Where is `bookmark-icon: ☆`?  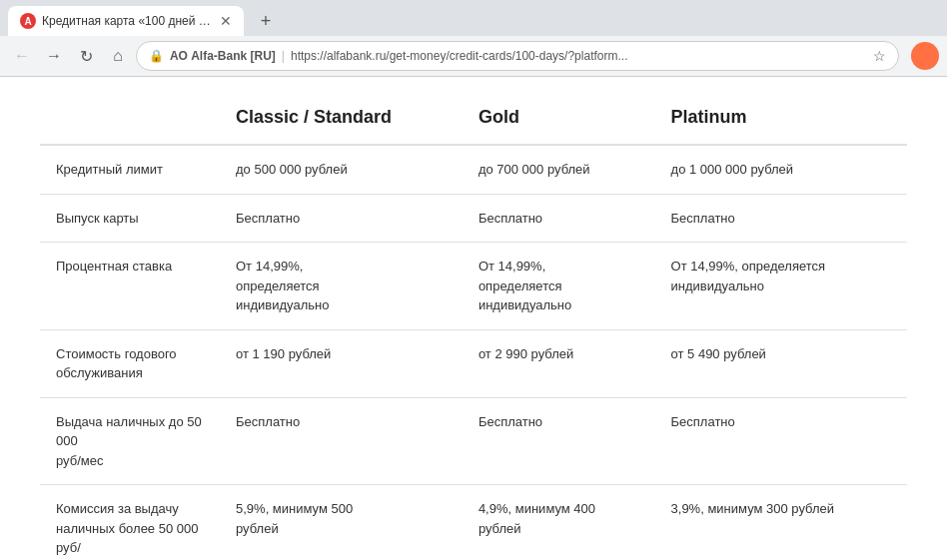
bookmark-icon: ☆ is located at coordinates (879, 56).